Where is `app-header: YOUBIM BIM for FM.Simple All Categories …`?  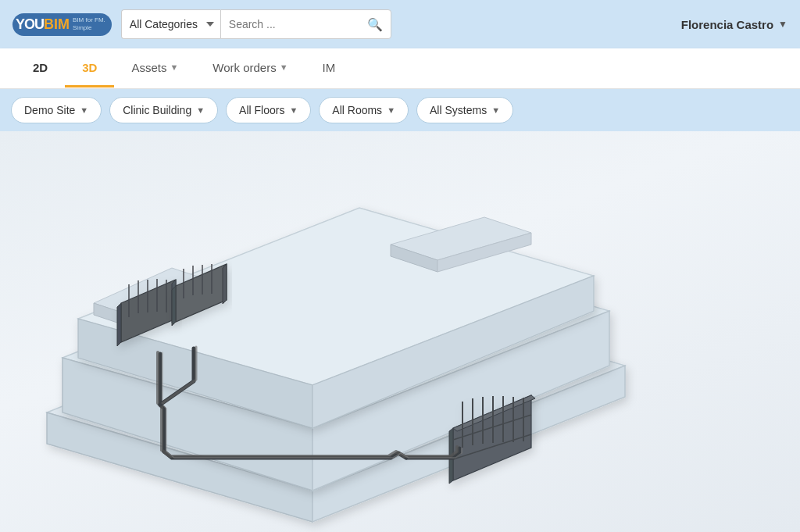 app-header: YOUBIM BIM for FM.Simple All Categories … is located at coordinates (400, 24).